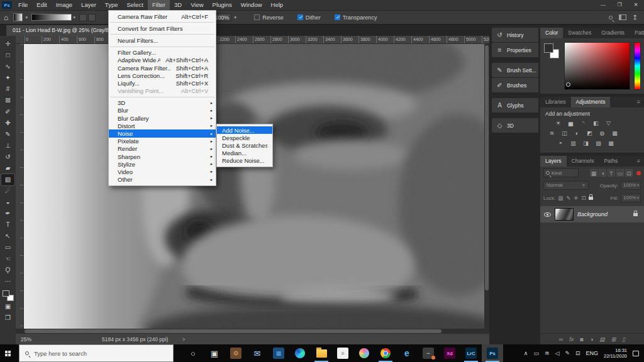 This screenshot has height=362, width=644. Describe the element at coordinates (547, 215) in the screenshot. I see `layer-visibility-icon` at that location.